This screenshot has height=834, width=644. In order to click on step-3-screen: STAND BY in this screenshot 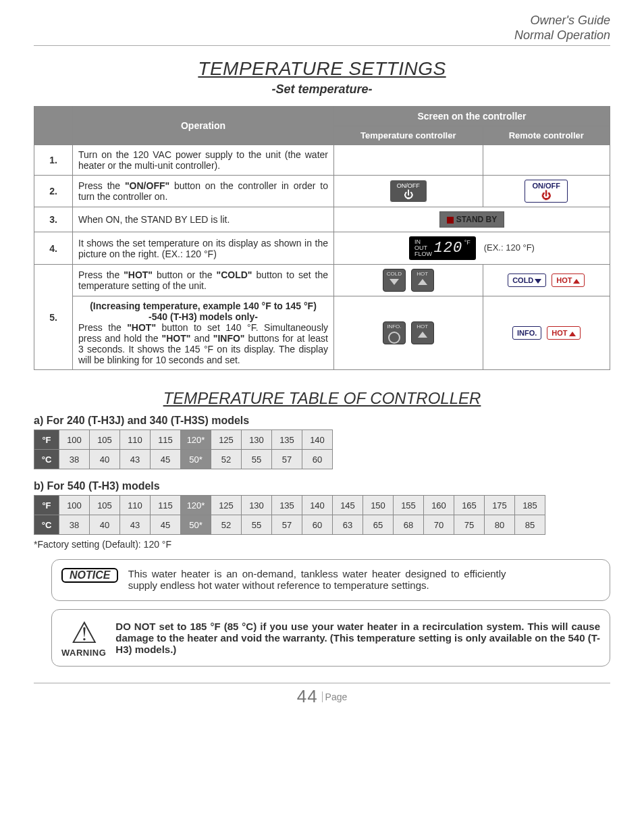, I will do `click(473, 220)`.